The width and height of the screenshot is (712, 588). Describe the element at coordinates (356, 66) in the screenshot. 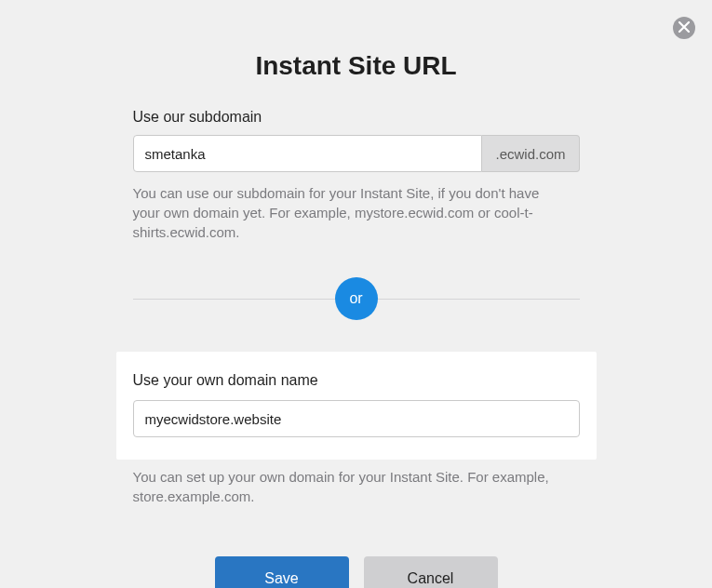

I see `modal-title: Instant Site URL` at that location.